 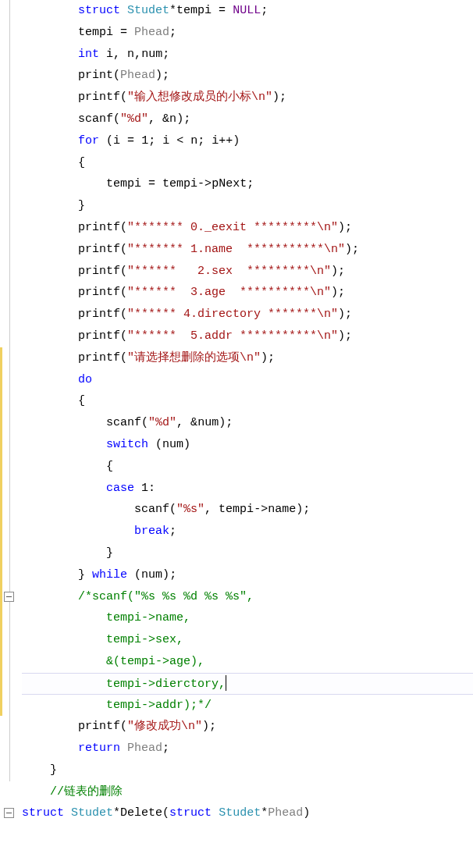 I want to click on text-cursor, so click(x=226, y=683).